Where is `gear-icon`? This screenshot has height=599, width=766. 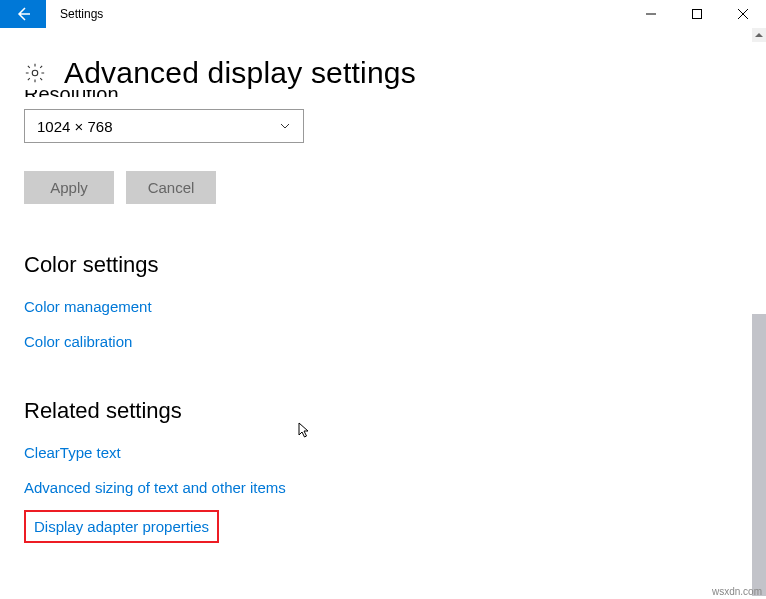 gear-icon is located at coordinates (35, 73).